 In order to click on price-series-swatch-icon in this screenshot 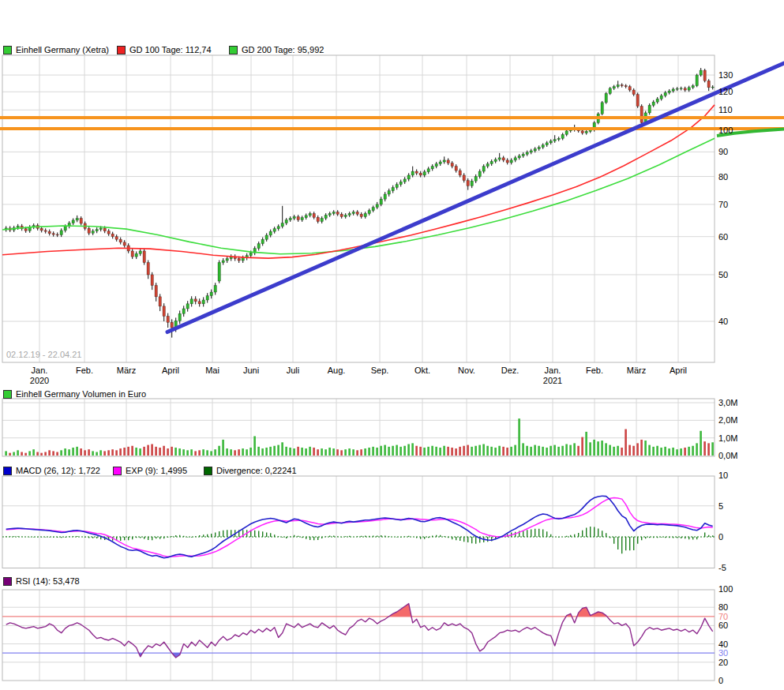, I will do `click(8, 51)`.